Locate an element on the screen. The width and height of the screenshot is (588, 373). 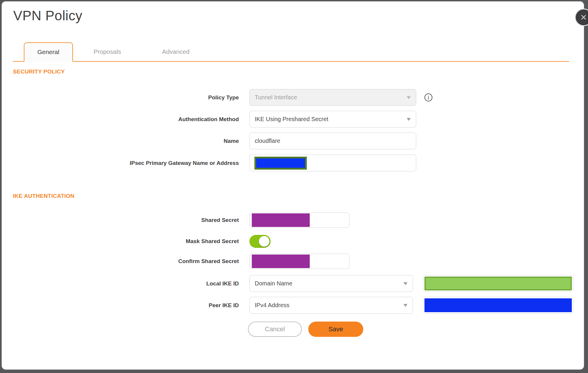
form-row-policy-type: Policy Type Tunnel Interface ▼ i is located at coordinates (293, 98).